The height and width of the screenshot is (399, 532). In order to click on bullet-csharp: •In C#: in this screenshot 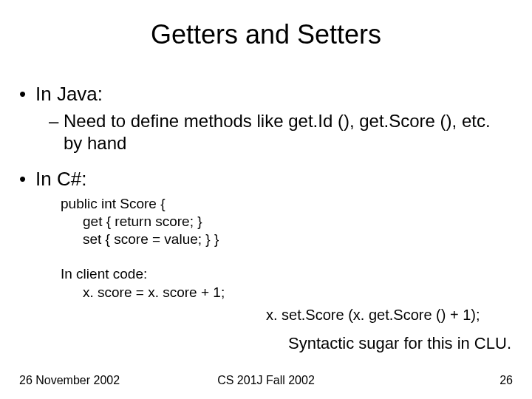, I will do `click(266, 179)`.